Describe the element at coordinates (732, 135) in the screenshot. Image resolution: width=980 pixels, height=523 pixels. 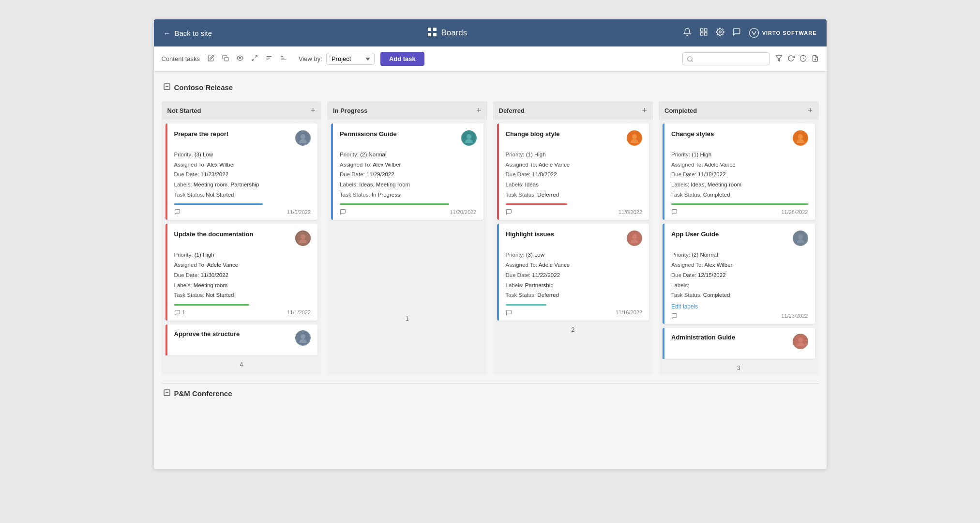
I see `task-title-7: Change styles` at that location.